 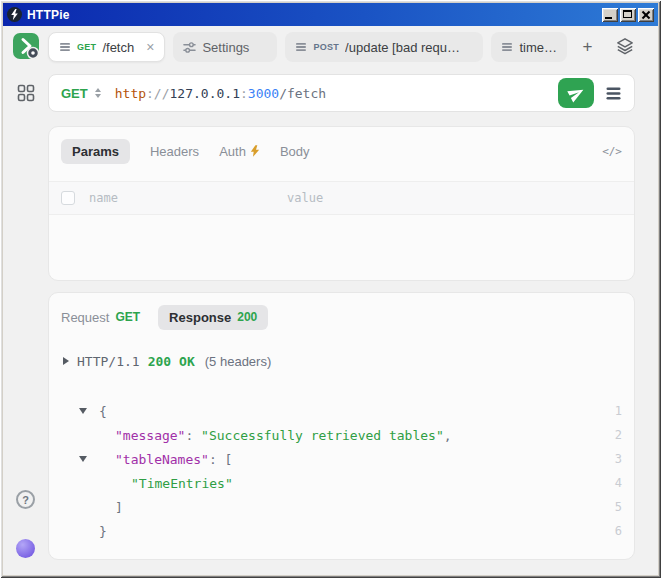 I want to click on line-number: 5, so click(x=618, y=507).